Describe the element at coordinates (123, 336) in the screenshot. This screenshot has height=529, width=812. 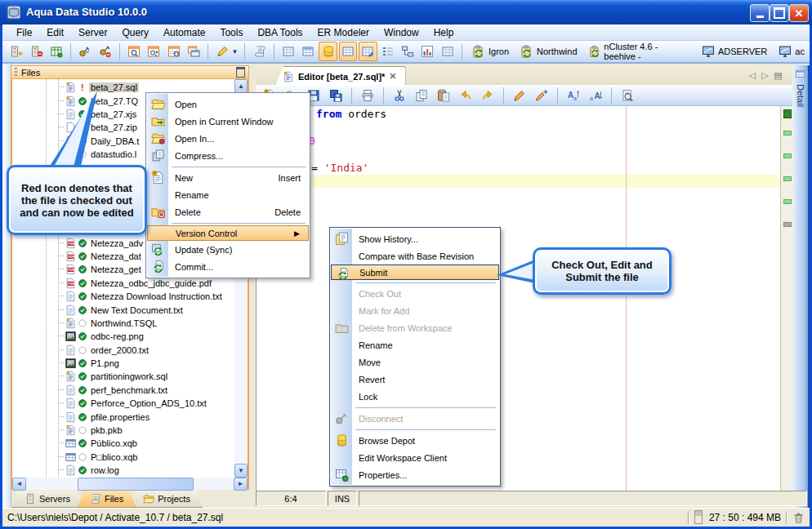
I see `tree-item-odbc-reg-png: odbc-reg.png` at that location.